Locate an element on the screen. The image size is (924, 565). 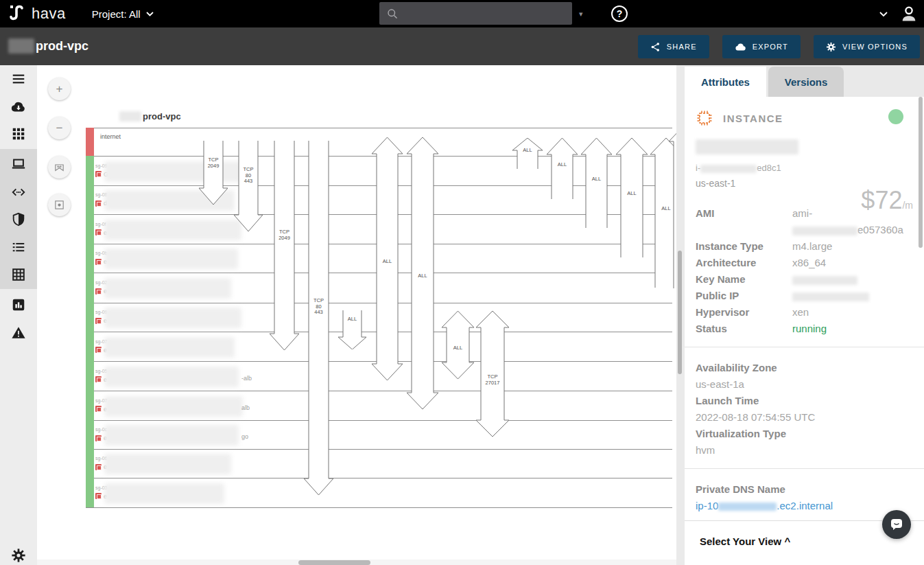
hava-logo: hava is located at coordinates (36, 14).